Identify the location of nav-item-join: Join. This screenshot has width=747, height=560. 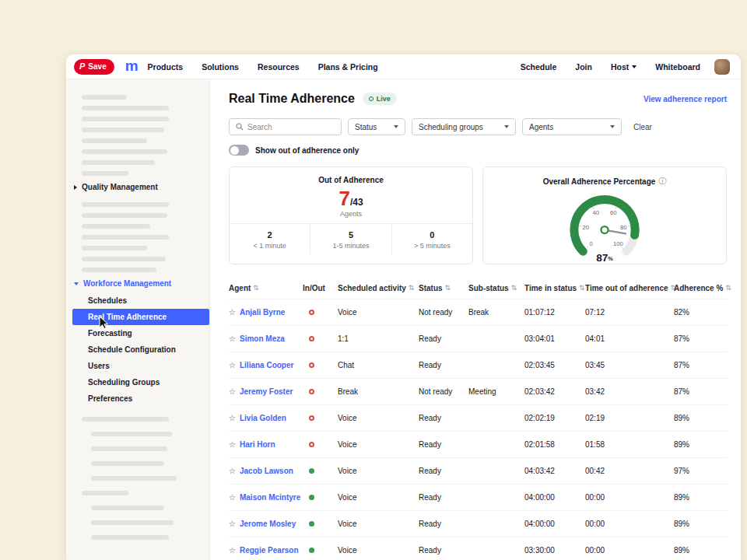
(584, 67).